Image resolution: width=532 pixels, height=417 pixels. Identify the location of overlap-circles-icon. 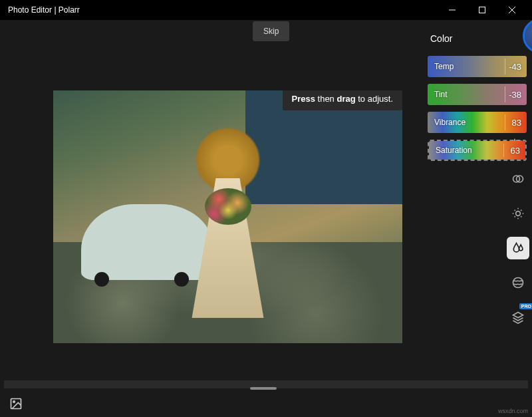
(518, 179).